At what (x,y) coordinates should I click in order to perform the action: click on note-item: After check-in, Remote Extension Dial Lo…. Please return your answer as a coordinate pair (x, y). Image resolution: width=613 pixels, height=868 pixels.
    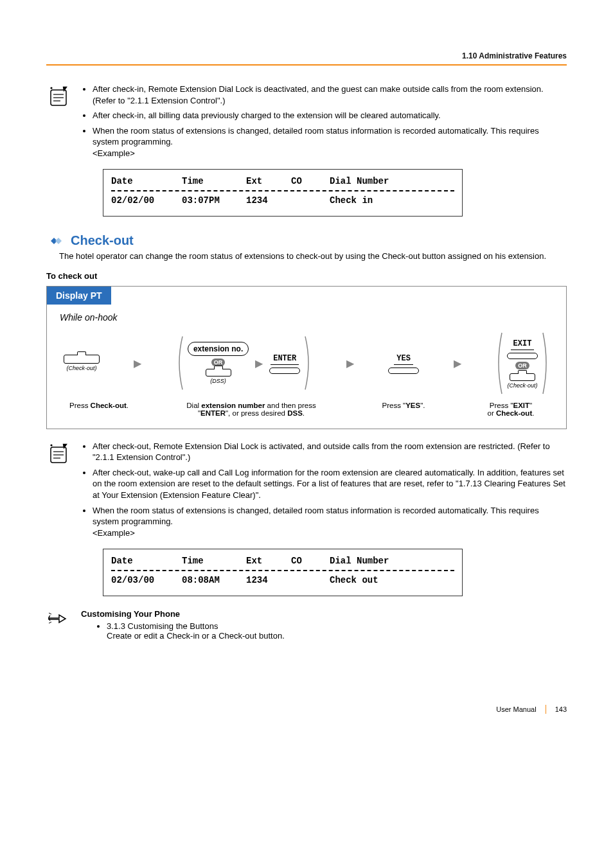
    Looking at the image, I should click on (330, 95).